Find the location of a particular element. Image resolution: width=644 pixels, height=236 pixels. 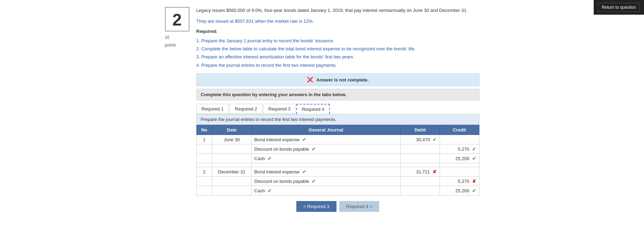

points-label: points is located at coordinates (177, 45).